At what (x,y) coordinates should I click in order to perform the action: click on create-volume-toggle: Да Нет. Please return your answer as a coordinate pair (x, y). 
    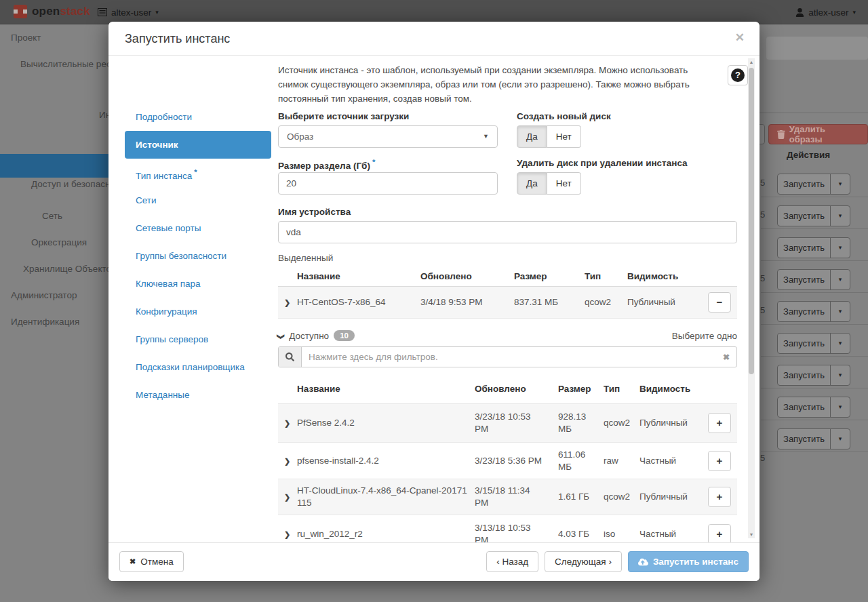
    Looking at the image, I should click on (549, 137).